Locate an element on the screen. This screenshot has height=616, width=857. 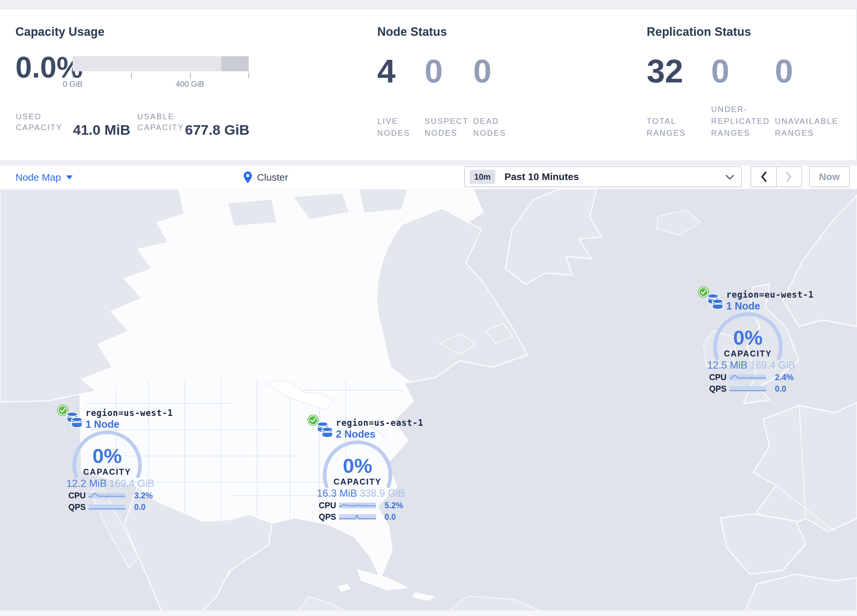
total-ranges-label: TOTAL RANGES is located at coordinates (666, 127).